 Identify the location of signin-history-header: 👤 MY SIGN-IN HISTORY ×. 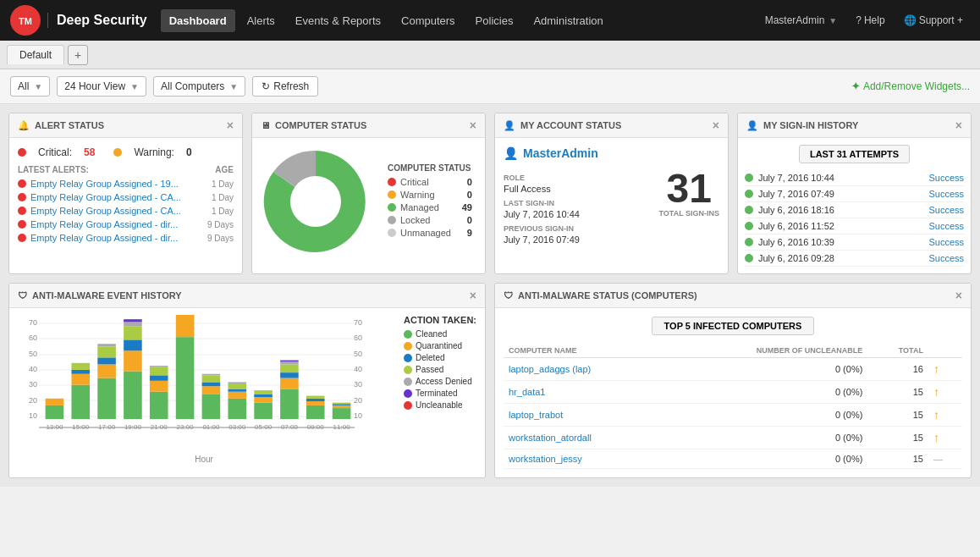
(855, 125).